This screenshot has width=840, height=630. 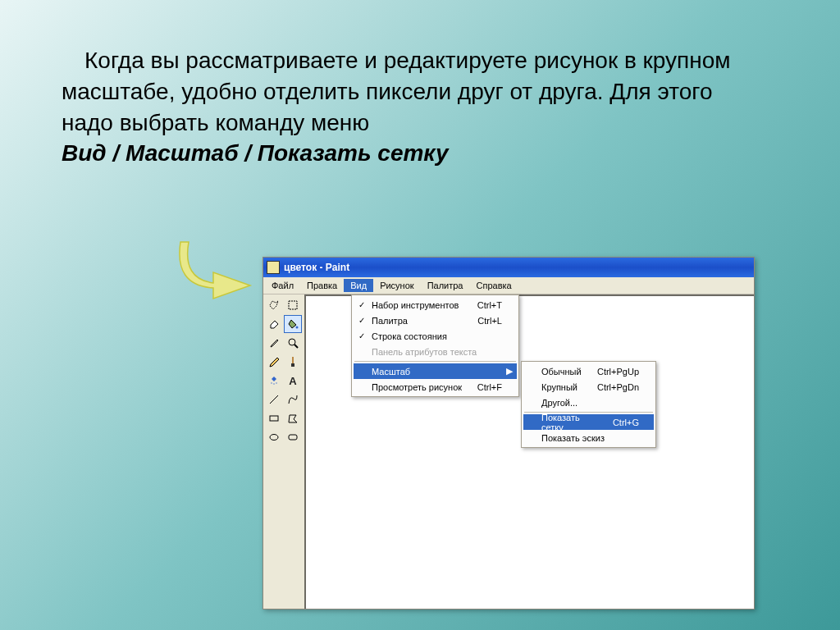 I want to click on menu-item-zoom: Масштаб ▶, so click(x=435, y=371).